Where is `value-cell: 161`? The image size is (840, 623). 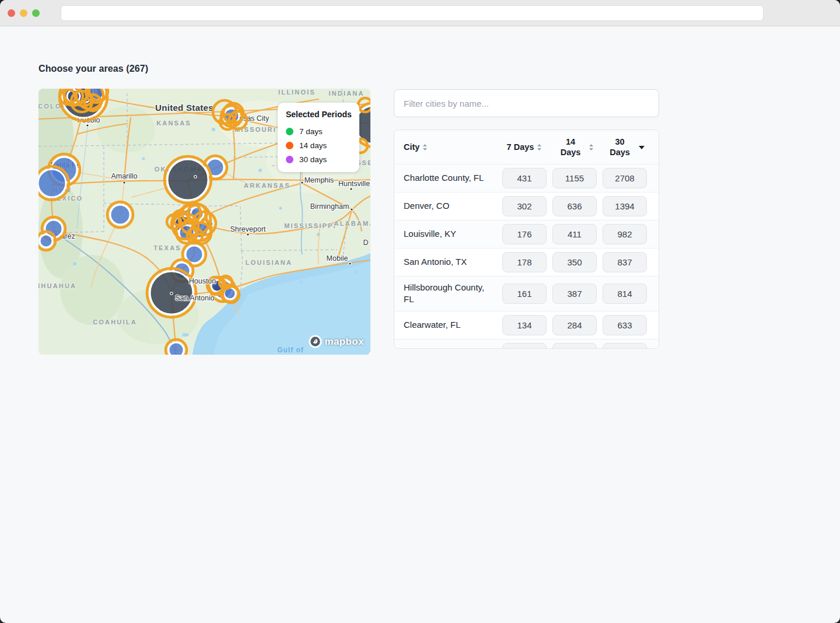 value-cell: 161 is located at coordinates (524, 294).